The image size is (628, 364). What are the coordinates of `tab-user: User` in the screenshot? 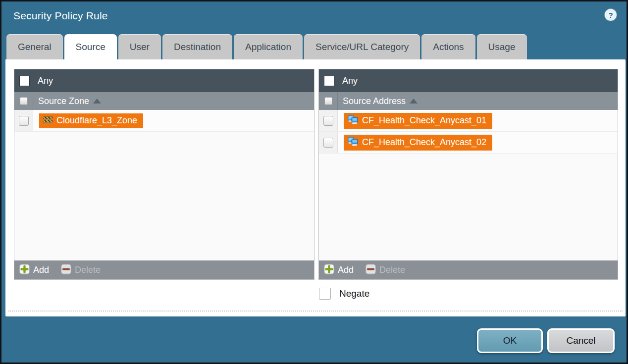 It's located at (140, 47).